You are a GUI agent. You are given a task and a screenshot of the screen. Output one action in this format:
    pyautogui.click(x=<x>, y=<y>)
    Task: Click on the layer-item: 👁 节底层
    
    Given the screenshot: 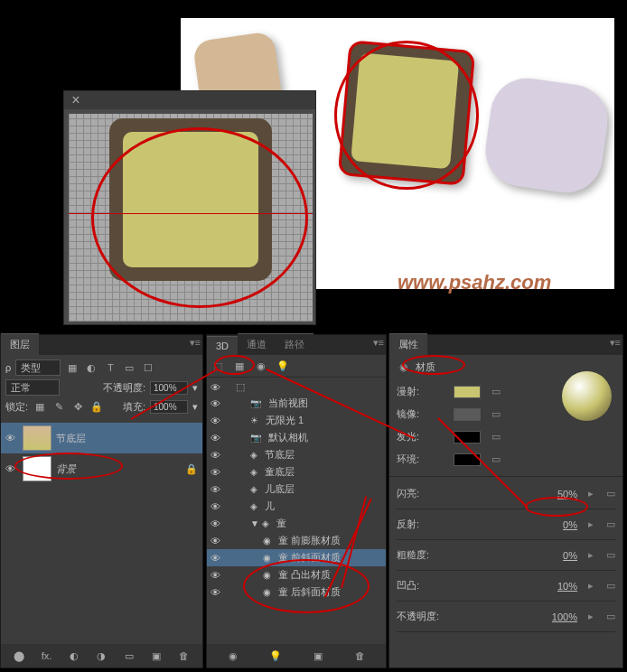 What is the action you would take?
    pyautogui.click(x=101, y=438)
    